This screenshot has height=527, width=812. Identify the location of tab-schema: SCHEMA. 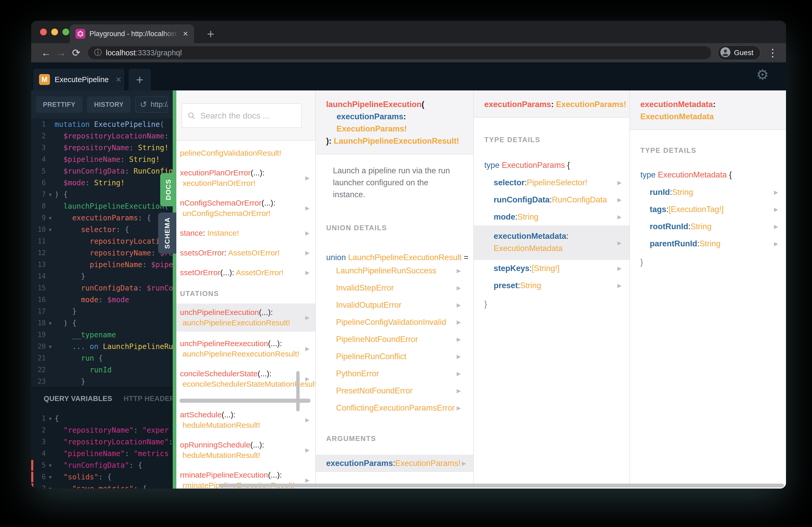
(167, 233).